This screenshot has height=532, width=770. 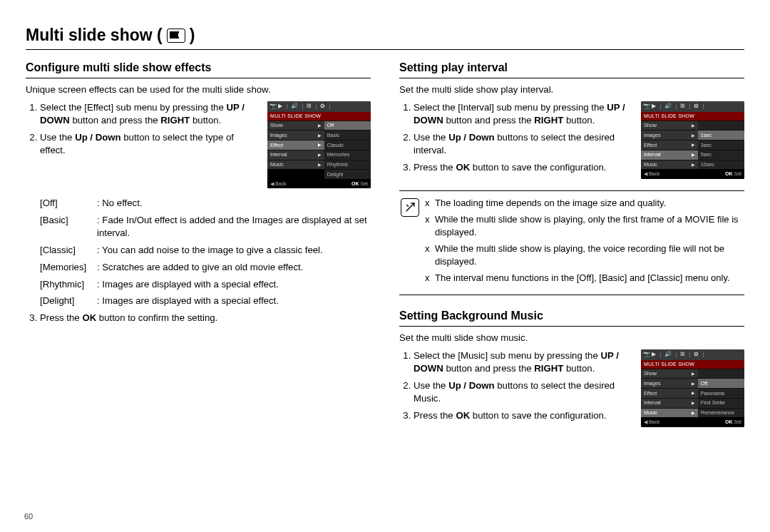 I want to click on definition-row: [Off]: No effect., so click(x=205, y=203).